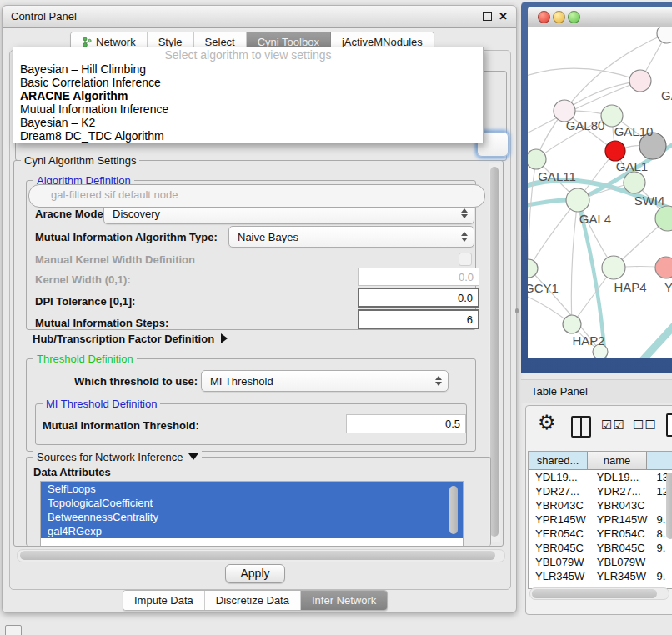 The height and width of the screenshot is (635, 672). I want to click on algorithm-option: Dream8 DC_TDC Algorithm, so click(248, 136).